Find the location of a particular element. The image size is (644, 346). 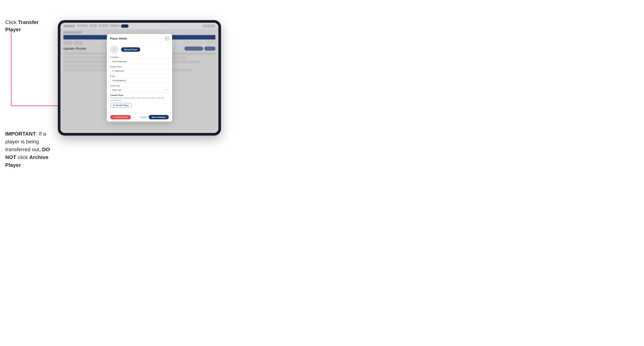

tablet-screen: Update Roster Player Details × is located at coordinates (140, 78).